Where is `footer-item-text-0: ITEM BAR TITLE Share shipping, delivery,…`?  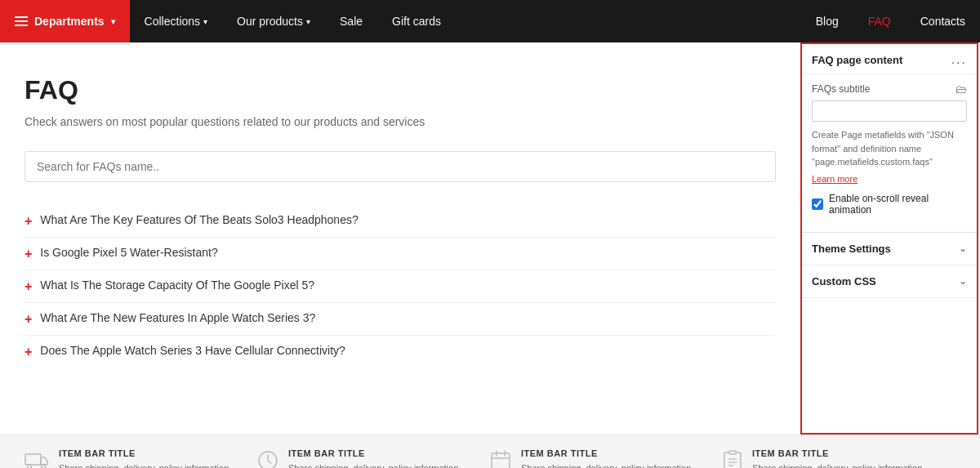 footer-item-text-0: ITEM BAR TITLE Share shipping, delivery,… is located at coordinates (145, 458).